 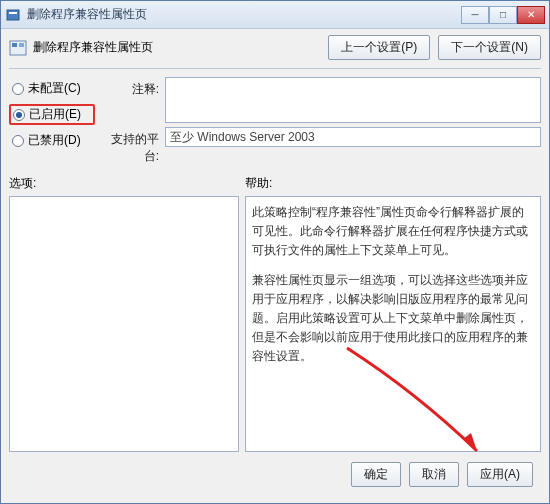 What do you see at coordinates (131, 88) in the screenshot?
I see `comment-label: 注释:` at bounding box center [131, 88].